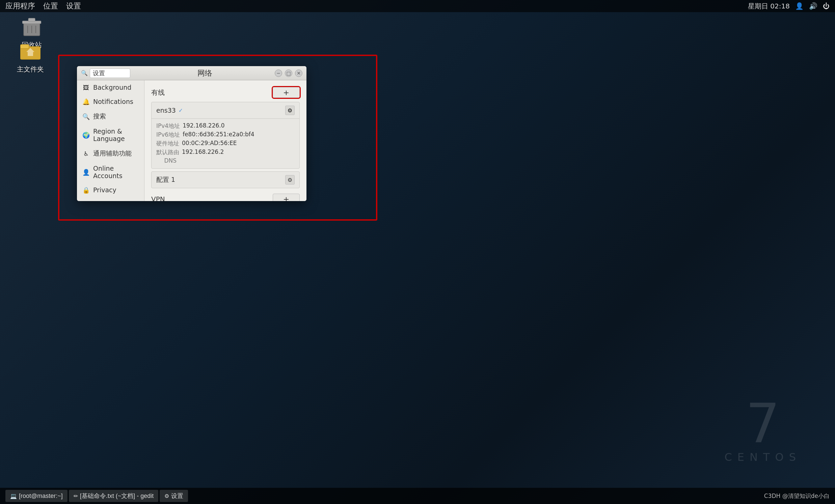  Describe the element at coordinates (100, 117) in the screenshot. I see `sidebar-label-search: 搜索` at that location.